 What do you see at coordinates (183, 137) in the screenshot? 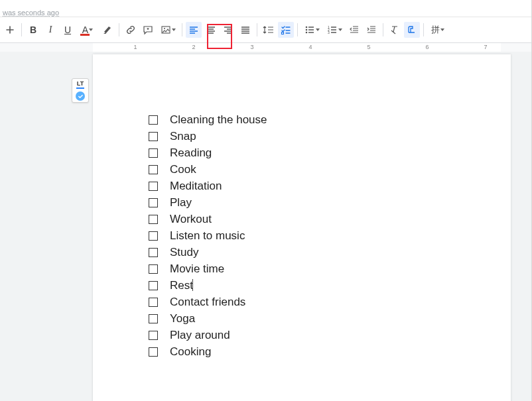
I see `list-item-text: Snap` at bounding box center [183, 137].